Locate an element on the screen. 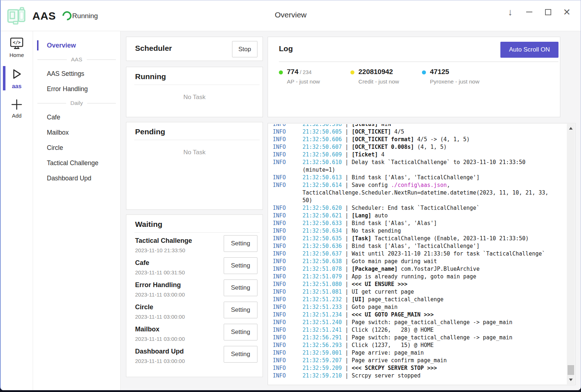  log-segment: Save config is located at coordinates (371, 185).